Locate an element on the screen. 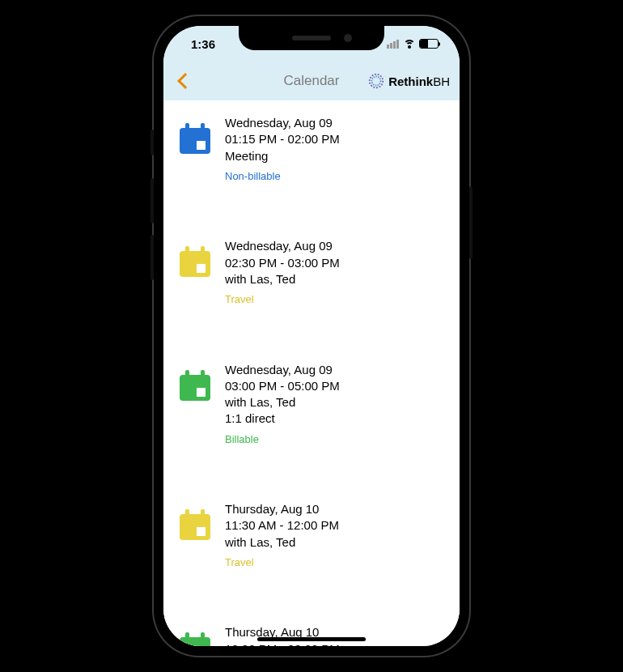 The width and height of the screenshot is (623, 672). home-indicator is located at coordinates (312, 640).